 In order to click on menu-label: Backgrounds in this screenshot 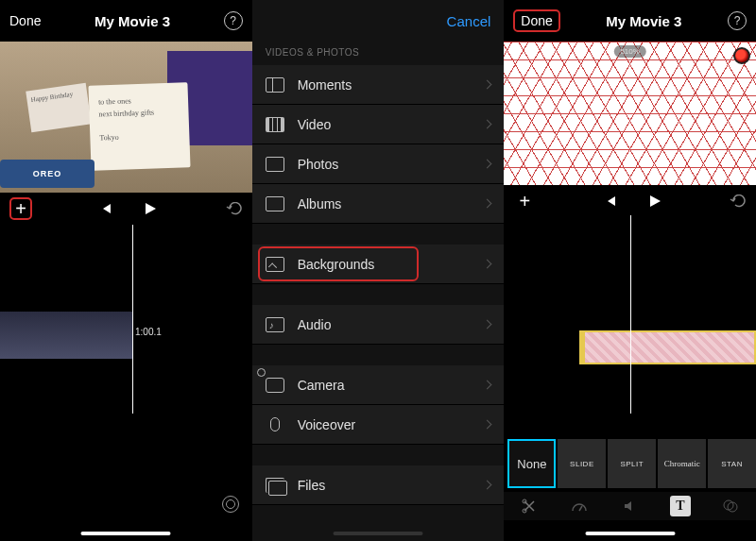, I will do `click(336, 264)`.